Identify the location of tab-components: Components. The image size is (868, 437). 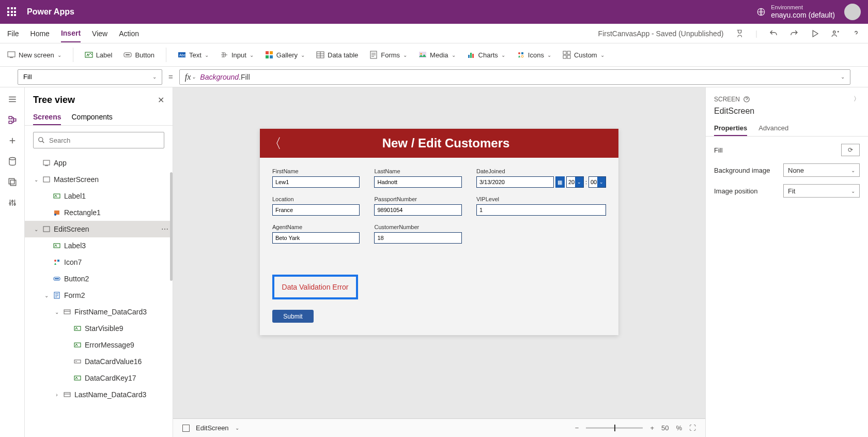
(92, 117).